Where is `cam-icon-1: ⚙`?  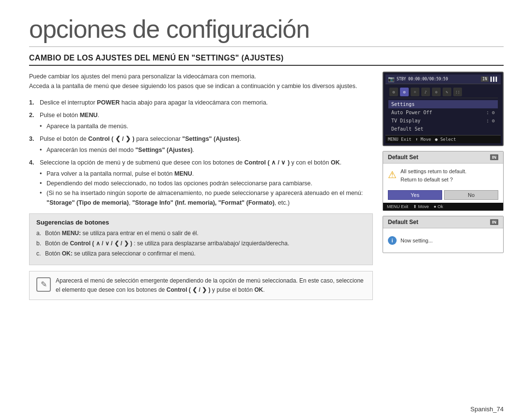 cam-icon-1: ⚙ is located at coordinates (394, 92).